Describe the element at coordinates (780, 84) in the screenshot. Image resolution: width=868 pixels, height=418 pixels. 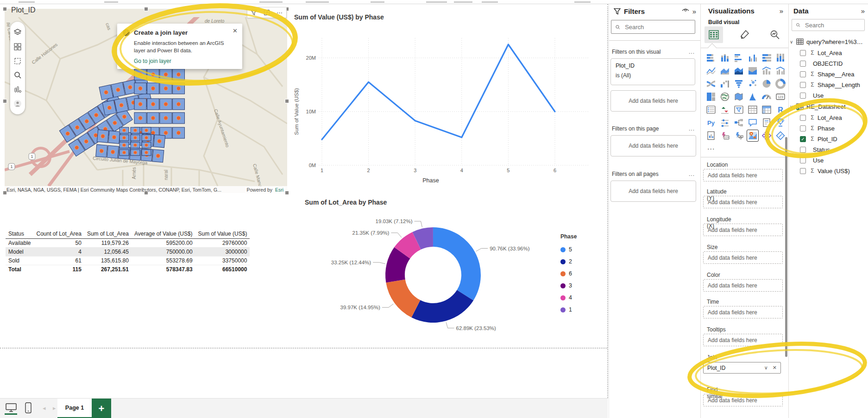
I see `donut-chart-icon` at that location.